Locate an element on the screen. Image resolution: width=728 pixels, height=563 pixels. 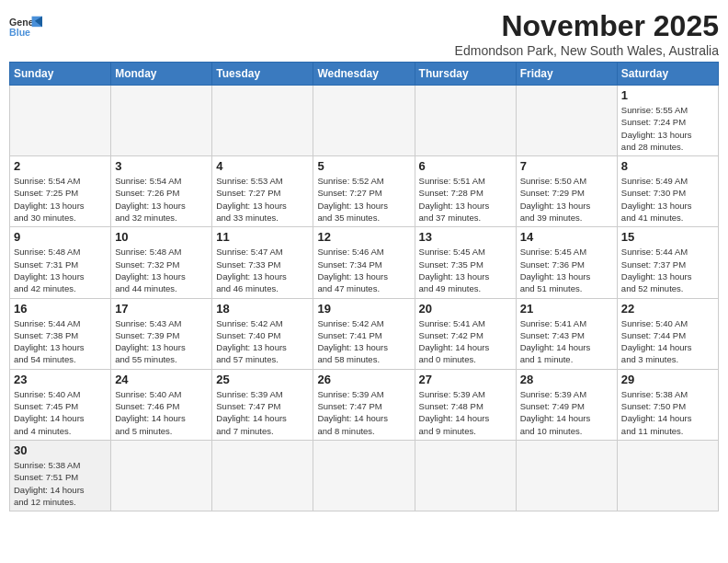
day-info: Sunrise: 5:52 AM Sunset: 7:27 PM Dayligh… is located at coordinates (364, 199).